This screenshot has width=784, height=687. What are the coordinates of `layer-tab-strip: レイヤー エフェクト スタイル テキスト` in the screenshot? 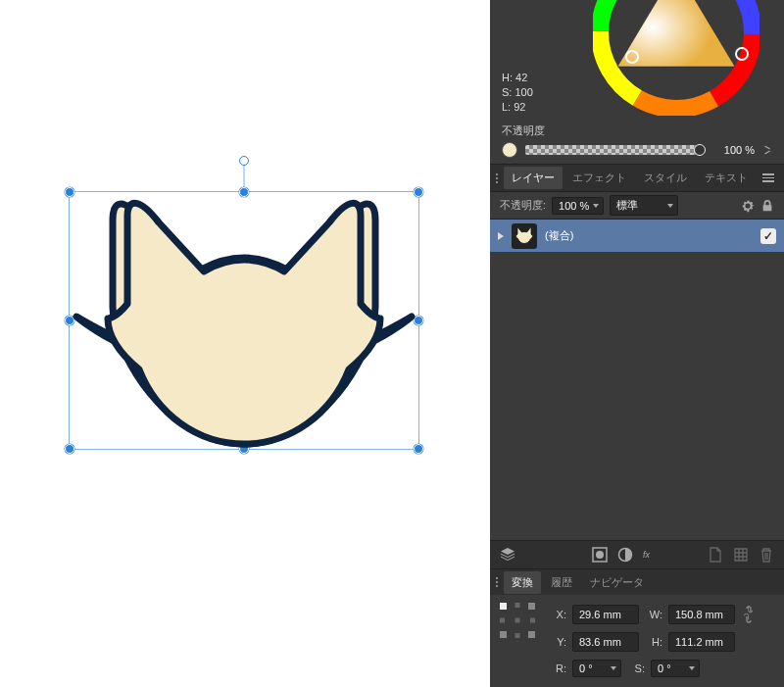 It's located at (637, 178).